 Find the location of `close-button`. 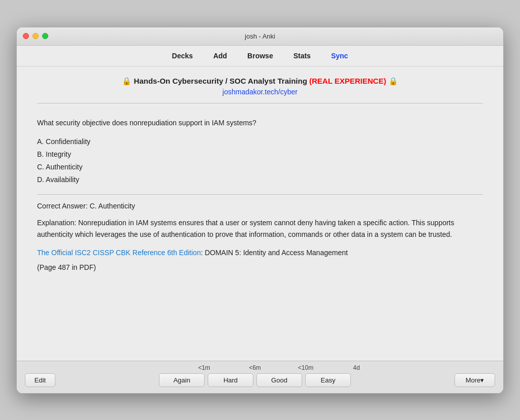

close-button is located at coordinates (26, 36).